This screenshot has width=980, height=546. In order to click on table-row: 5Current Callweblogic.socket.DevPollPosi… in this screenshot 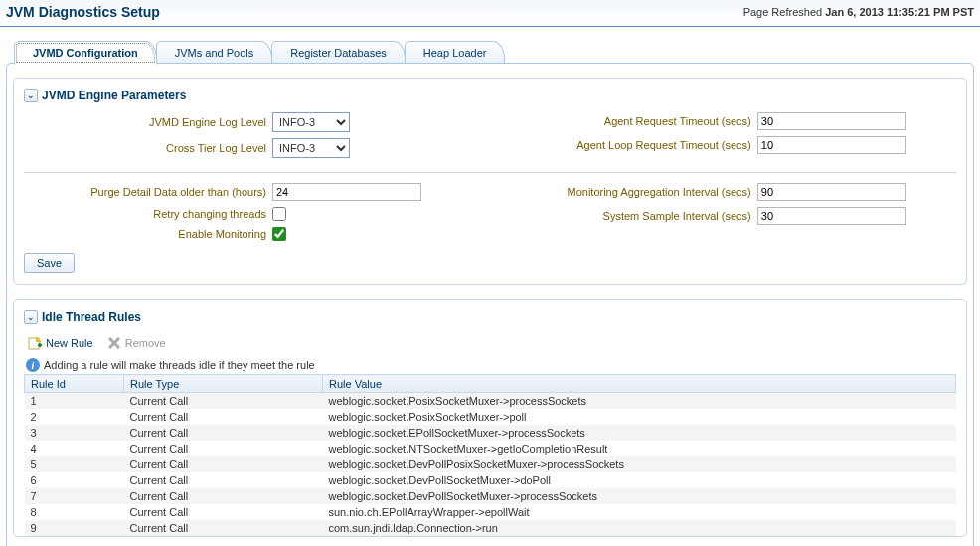, I will do `click(491, 464)`.